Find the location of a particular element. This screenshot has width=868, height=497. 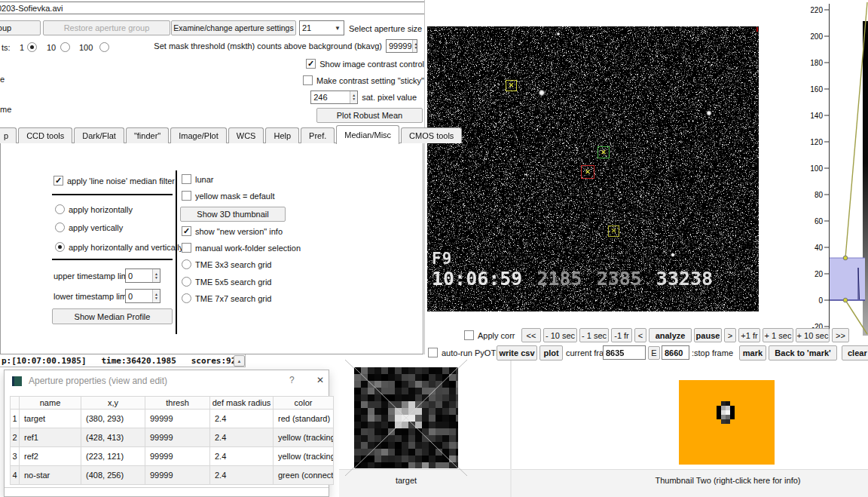

tab-cmos-tools: CMOS tools is located at coordinates (431, 136).